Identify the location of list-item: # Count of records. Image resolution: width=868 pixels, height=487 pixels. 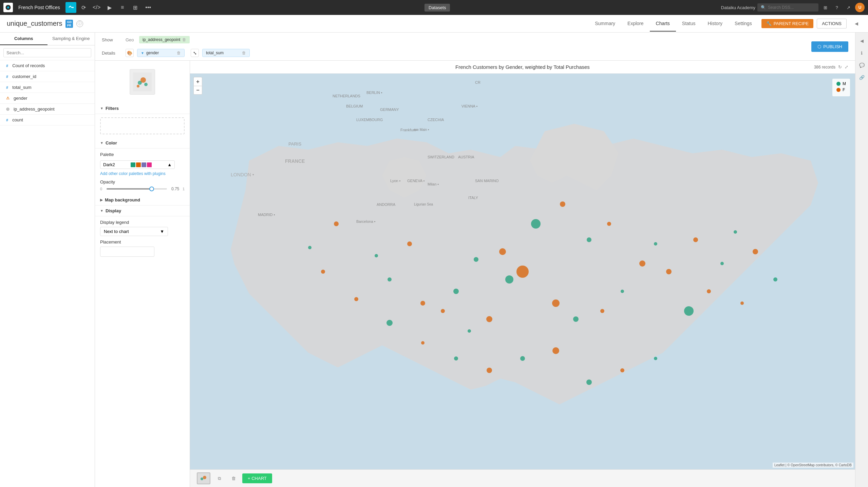
(48, 66).